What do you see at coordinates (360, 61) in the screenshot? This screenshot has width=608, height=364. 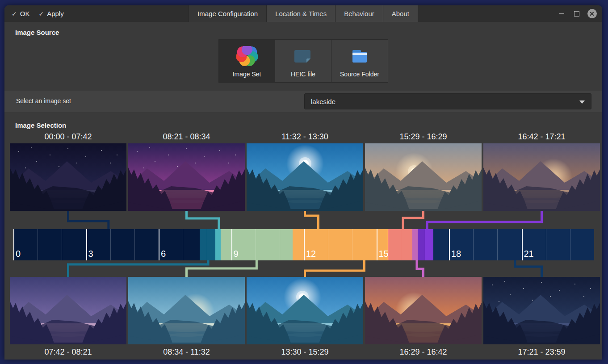 I see `source-option-source-folder: Source Folder` at bounding box center [360, 61].